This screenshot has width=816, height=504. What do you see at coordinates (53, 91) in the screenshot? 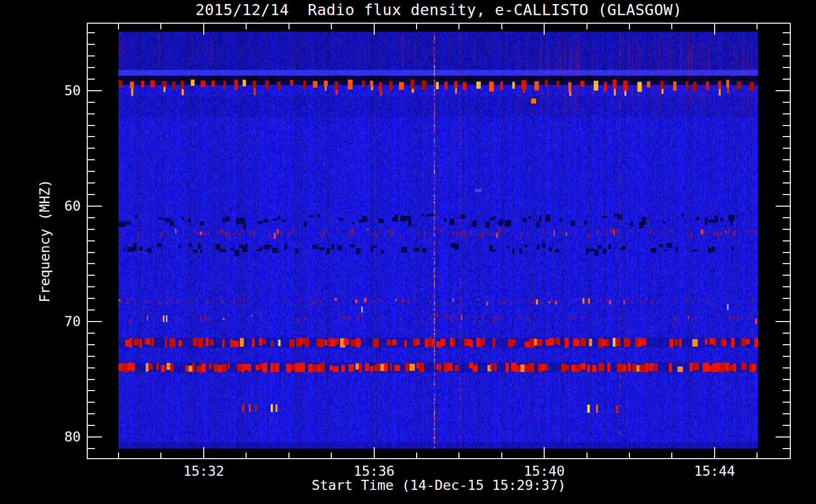
I see `y-tick-label: 50` at bounding box center [53, 91].